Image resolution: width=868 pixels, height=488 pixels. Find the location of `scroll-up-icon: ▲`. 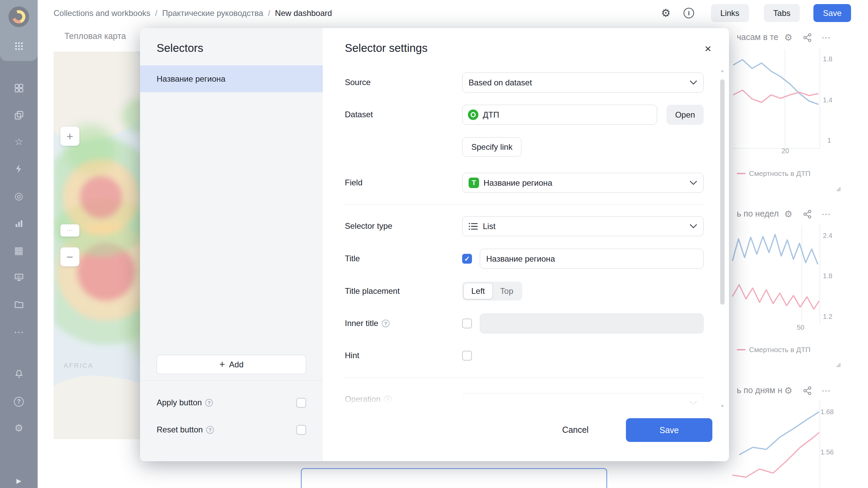

scroll-up-icon: ▲ is located at coordinates (722, 70).